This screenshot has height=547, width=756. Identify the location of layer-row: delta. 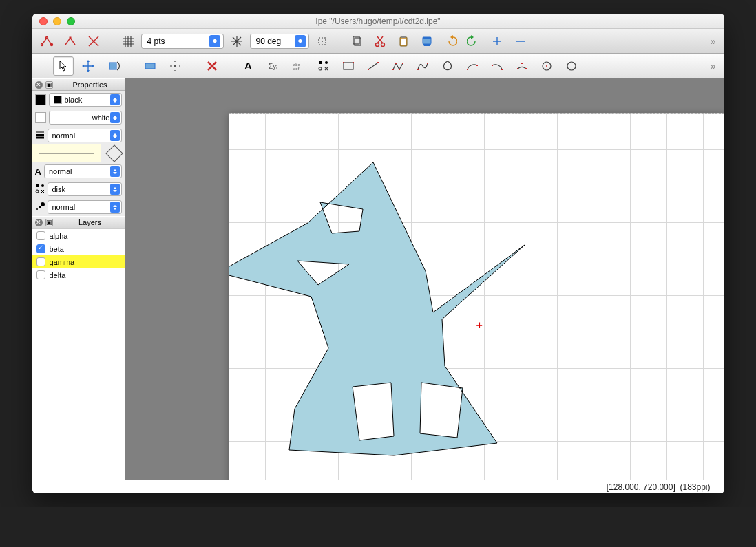
(78, 275).